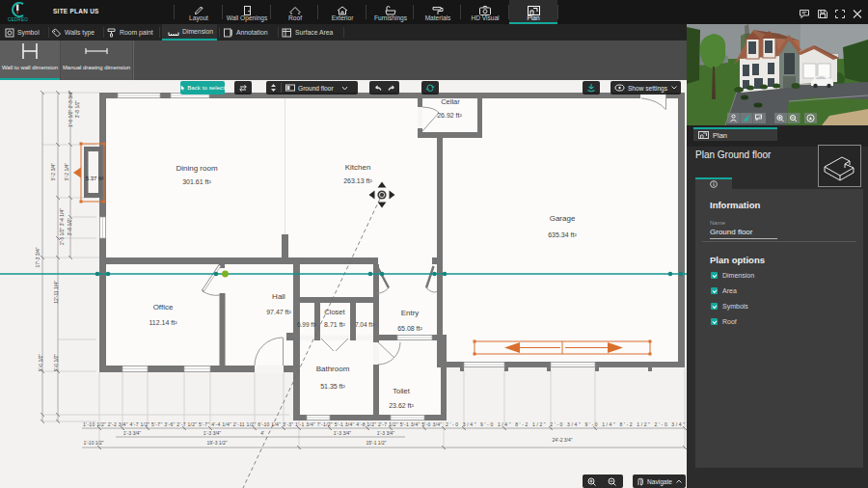 The image size is (868, 488). What do you see at coordinates (410, 328) in the screenshot?
I see `svg-text: 65.08 ft²` at bounding box center [410, 328].